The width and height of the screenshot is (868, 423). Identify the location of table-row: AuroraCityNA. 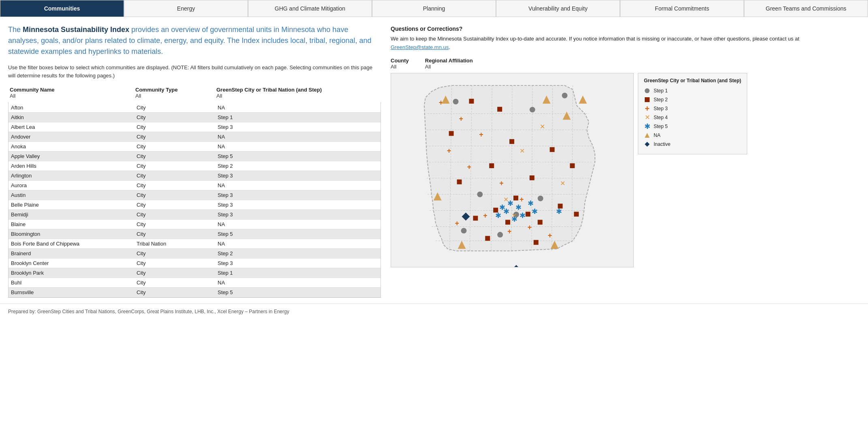
(195, 186).